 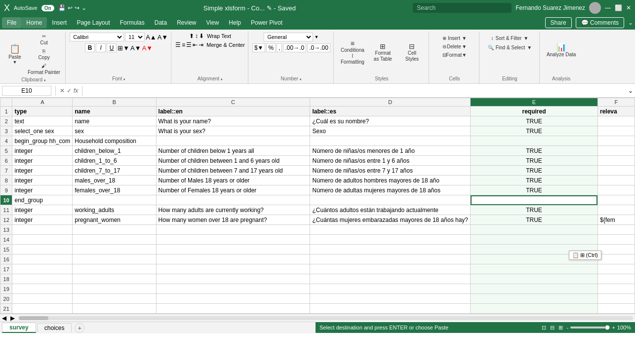 What do you see at coordinates (123, 48) in the screenshot?
I see `borders-icon: ⊞▼` at bounding box center [123, 48].